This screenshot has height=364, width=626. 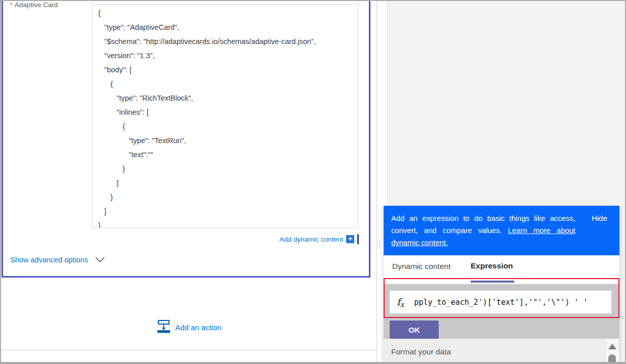 I want to click on expression-value: pply_to_each_2')['text'],'"','\"') ' ', so click(x=501, y=302).